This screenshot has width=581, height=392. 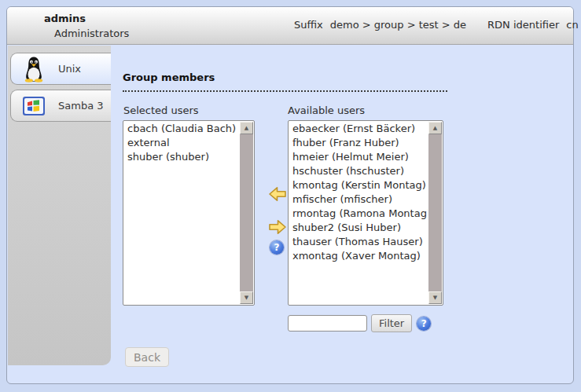 What do you see at coordinates (182, 157) in the screenshot?
I see `list-item: shuber (shuber)` at bounding box center [182, 157].